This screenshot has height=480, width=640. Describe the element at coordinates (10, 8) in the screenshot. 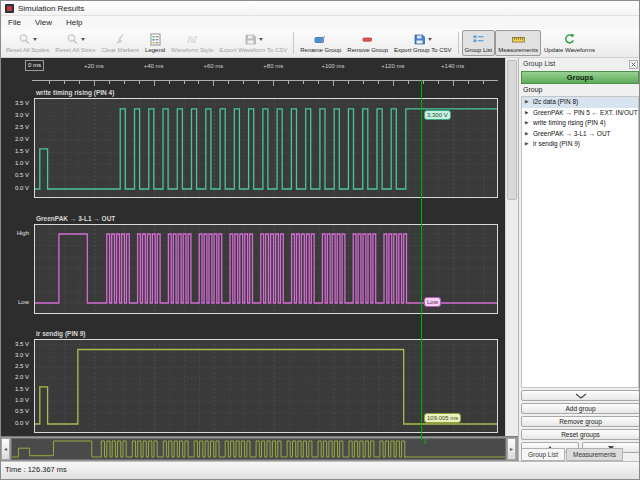

I see `app-icon` at that location.